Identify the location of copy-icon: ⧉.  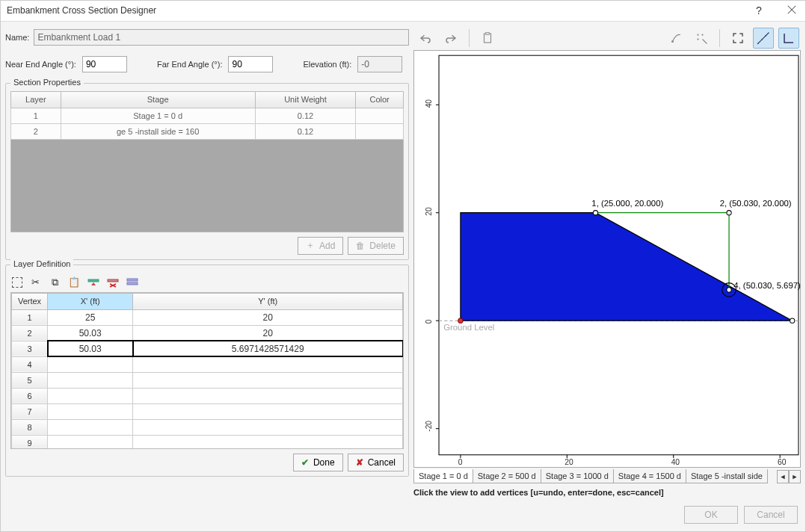
(55, 282).